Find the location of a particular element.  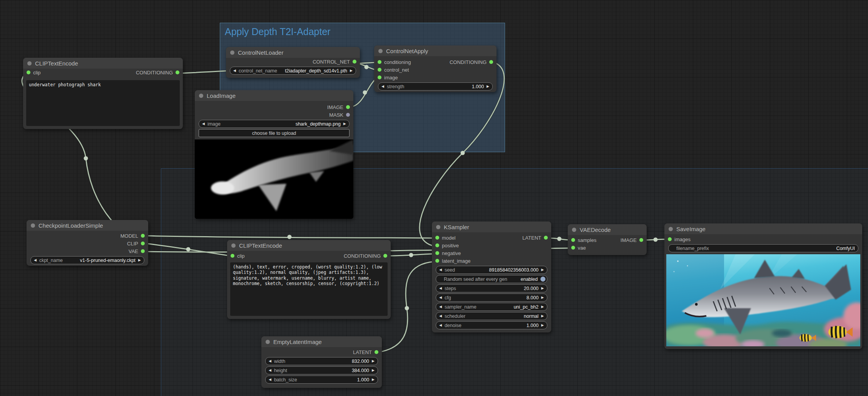

clip-output-port: CLIP is located at coordinates (136, 243).